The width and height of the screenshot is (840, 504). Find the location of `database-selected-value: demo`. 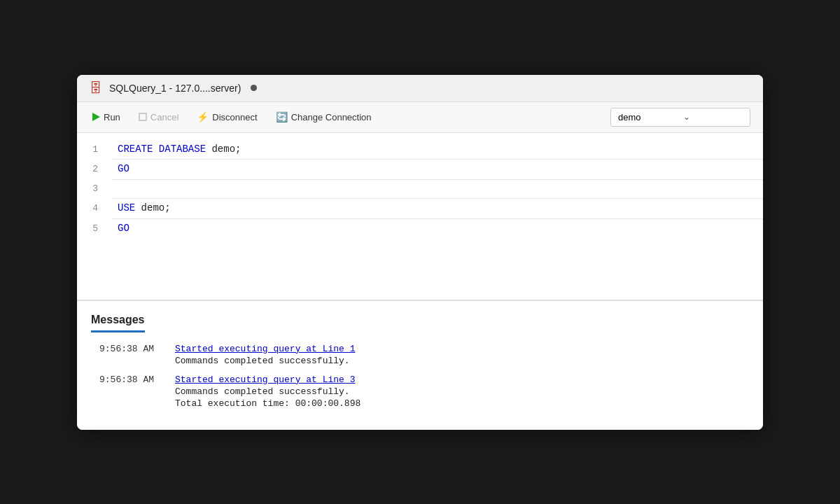

database-selected-value: demo is located at coordinates (630, 118).